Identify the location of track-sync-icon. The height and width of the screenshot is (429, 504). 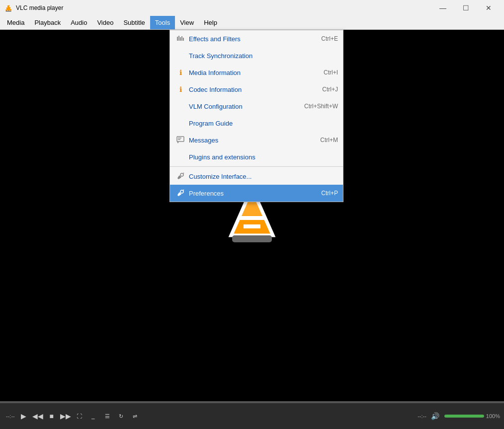
(180, 56).